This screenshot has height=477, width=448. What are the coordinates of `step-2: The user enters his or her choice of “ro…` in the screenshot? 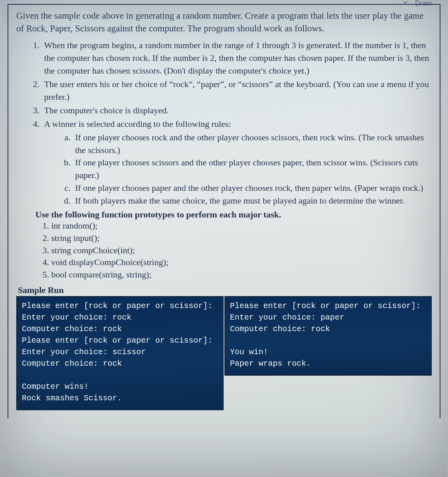 It's located at (237, 91).